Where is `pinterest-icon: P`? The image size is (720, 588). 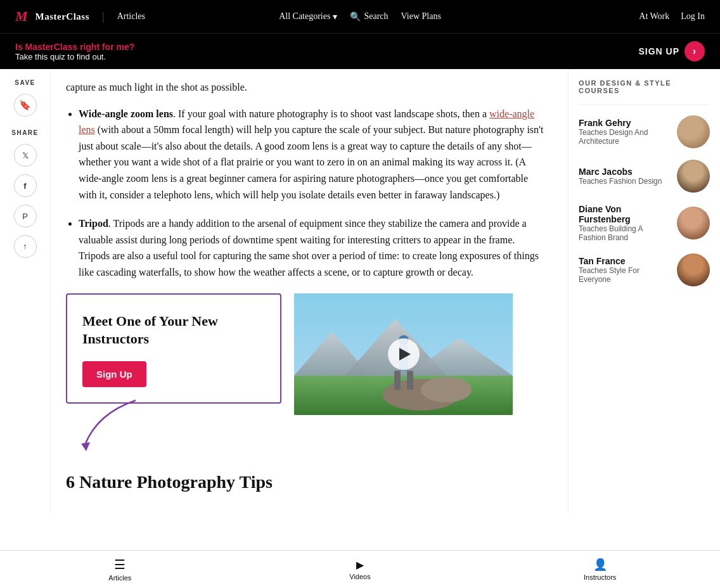
pinterest-icon: P is located at coordinates (25, 217).